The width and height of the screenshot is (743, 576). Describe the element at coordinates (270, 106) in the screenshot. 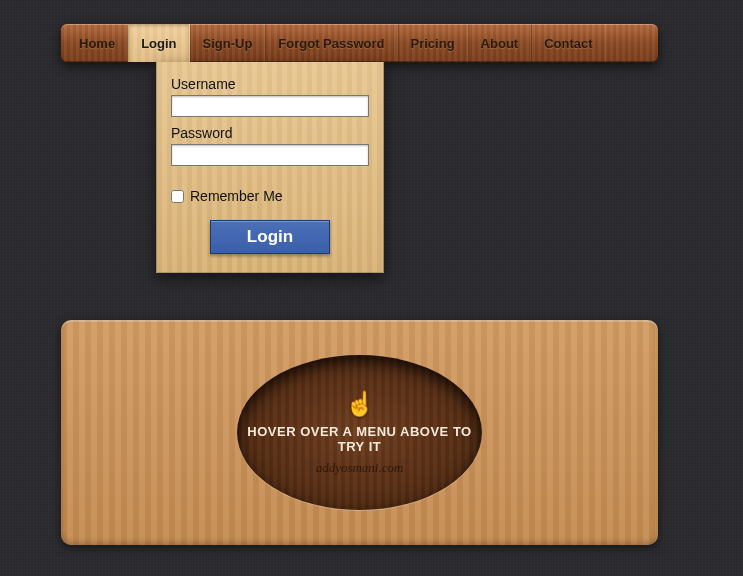

I see `username-input` at that location.